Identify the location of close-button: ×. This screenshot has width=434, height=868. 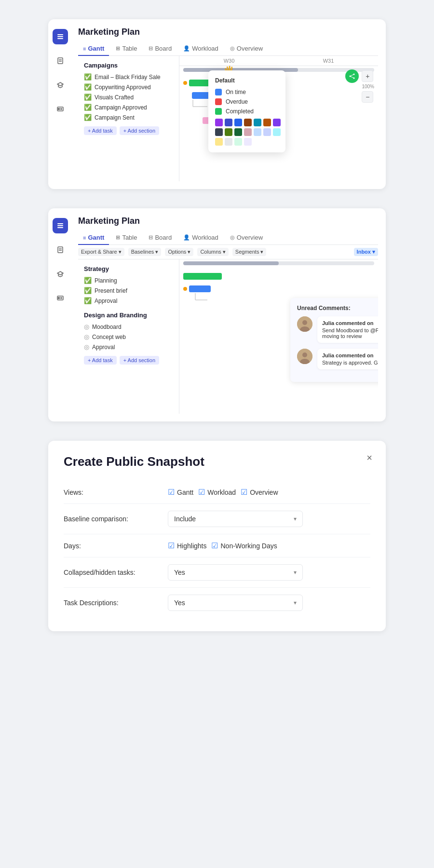
(369, 458).